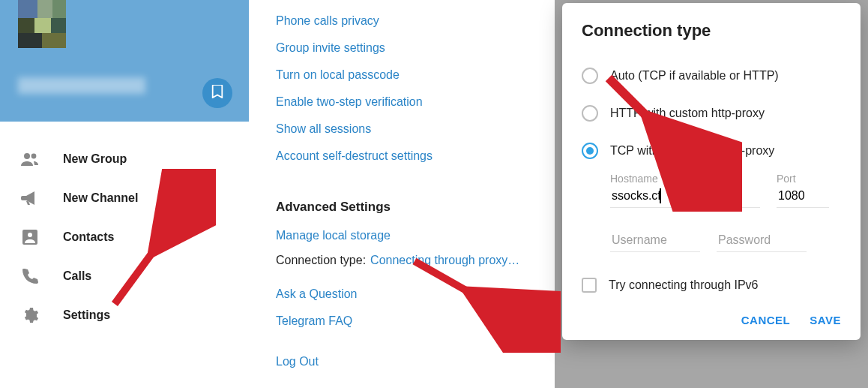 Image resolution: width=868 pixels, height=388 pixels. What do you see at coordinates (30, 198) in the screenshot?
I see `megaphone-icon` at bounding box center [30, 198].